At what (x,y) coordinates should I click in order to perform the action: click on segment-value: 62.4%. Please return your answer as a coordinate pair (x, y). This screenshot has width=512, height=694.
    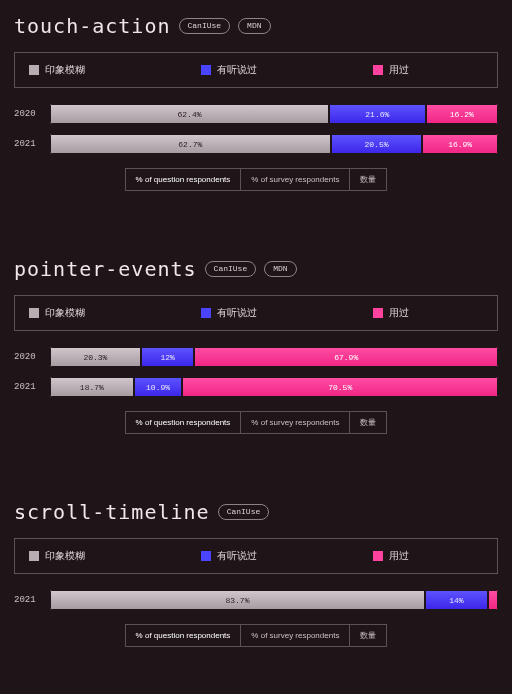
    Looking at the image, I should click on (189, 114).